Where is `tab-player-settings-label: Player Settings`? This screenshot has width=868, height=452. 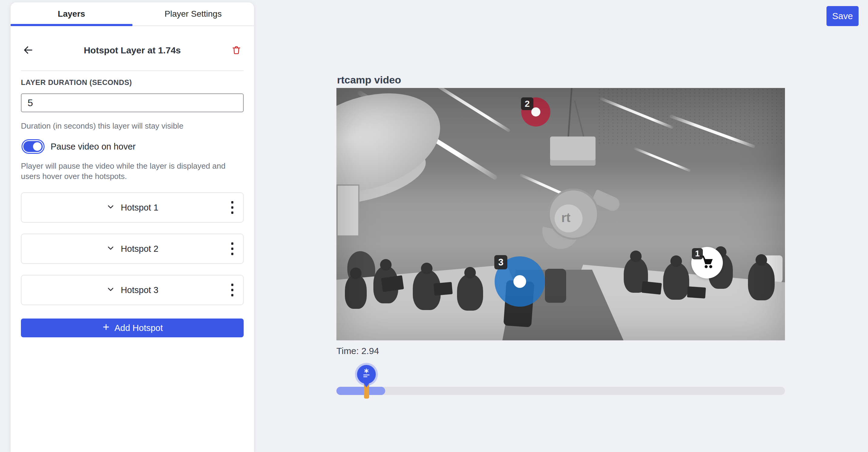 tab-player-settings-label: Player Settings is located at coordinates (193, 14).